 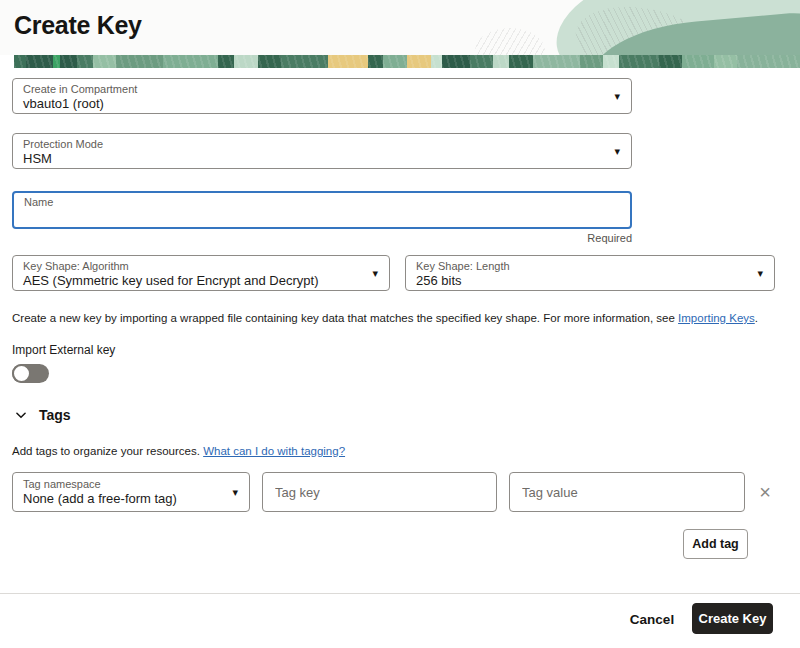 What do you see at coordinates (193, 266) in the screenshot?
I see `algorithm-label: Key Shape: Algorithm` at bounding box center [193, 266].